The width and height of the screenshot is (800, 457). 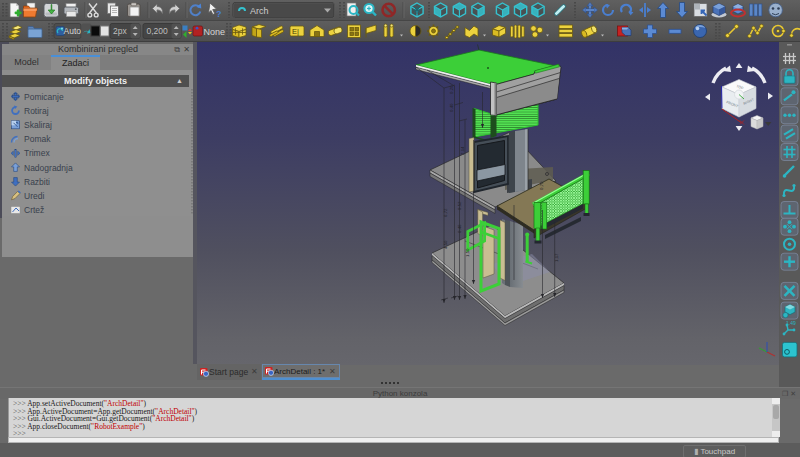 I want to click on svg-text: Pomicanje, so click(x=44, y=97).